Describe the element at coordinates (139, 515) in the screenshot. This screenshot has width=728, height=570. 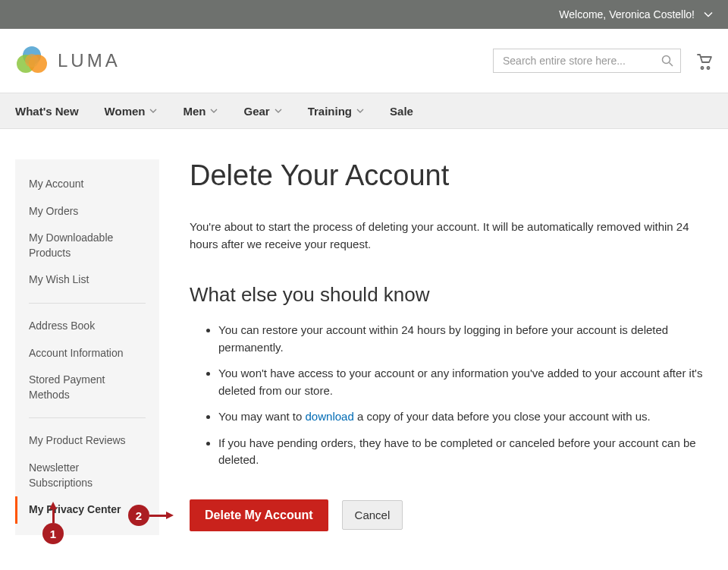
I see `annotation-circle-2: 2` at that location.